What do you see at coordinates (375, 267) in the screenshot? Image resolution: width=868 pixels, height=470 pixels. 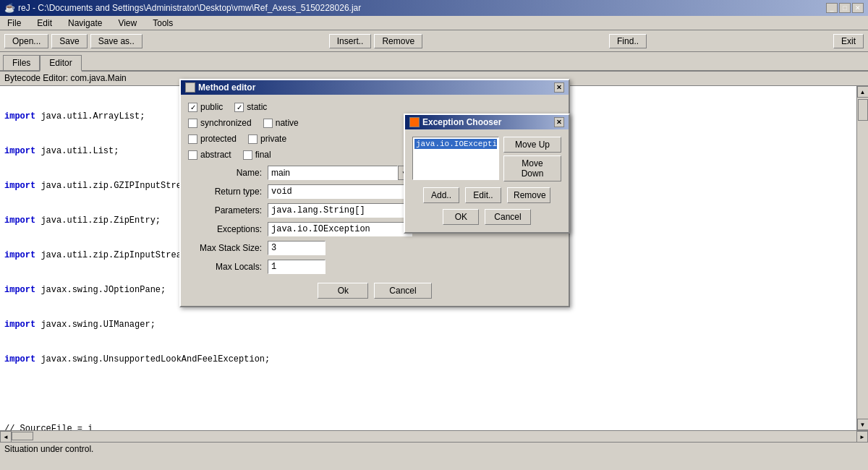 I see `max-locals-row: Max Locals:` at bounding box center [375, 267].